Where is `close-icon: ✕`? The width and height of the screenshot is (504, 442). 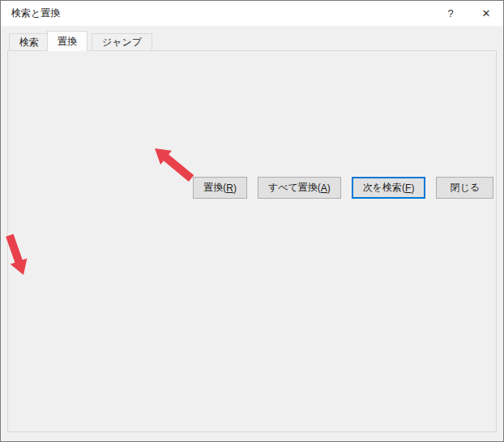 close-icon: ✕ is located at coordinates (486, 13).